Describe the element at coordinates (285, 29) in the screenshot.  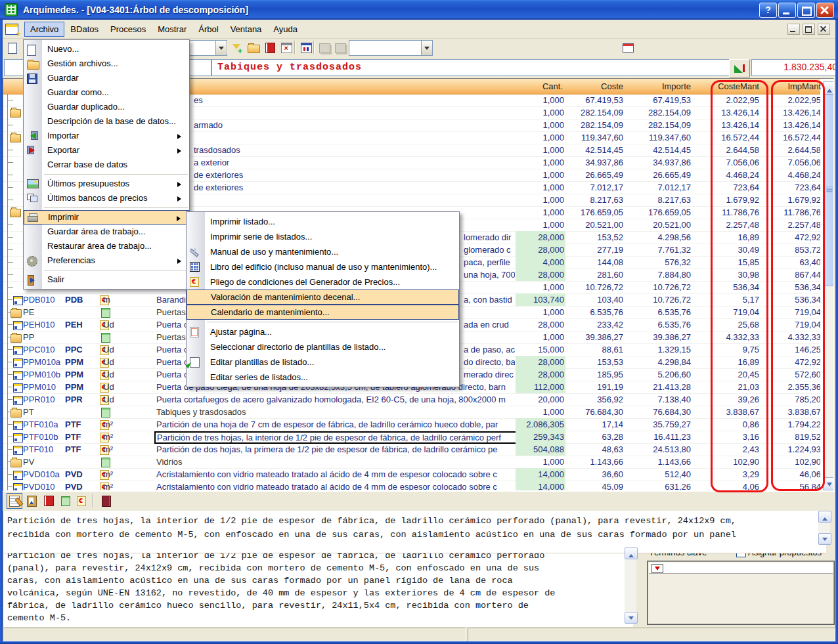
I see `menubar-item-ayuda: Ayuda` at that location.